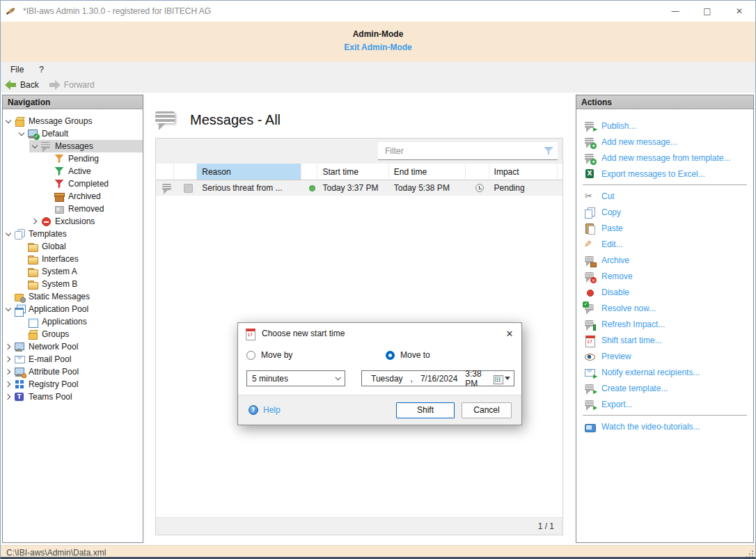 This screenshot has width=756, height=559. What do you see at coordinates (72, 359) in the screenshot?
I see `nav-item-e-mail-pool: E-mail Pool` at bounding box center [72, 359].